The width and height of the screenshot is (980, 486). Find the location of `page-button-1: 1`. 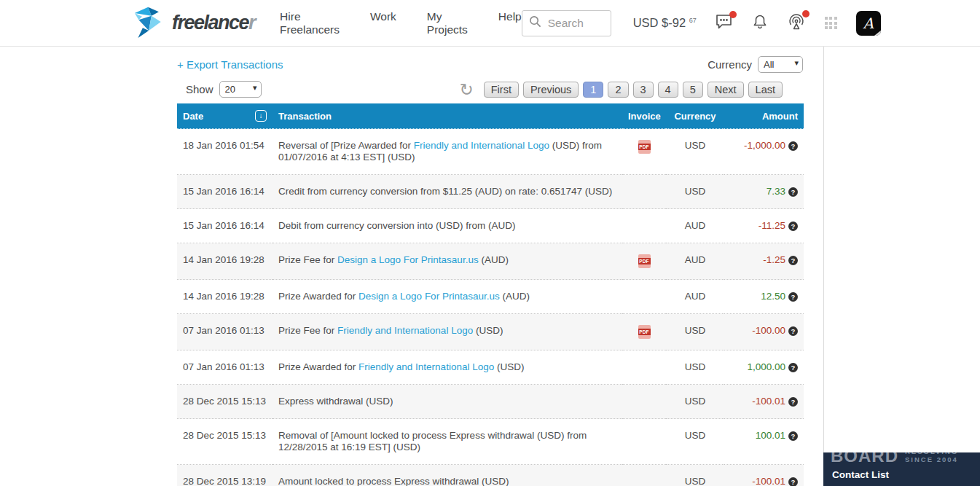

page-button-1: 1 is located at coordinates (593, 90).